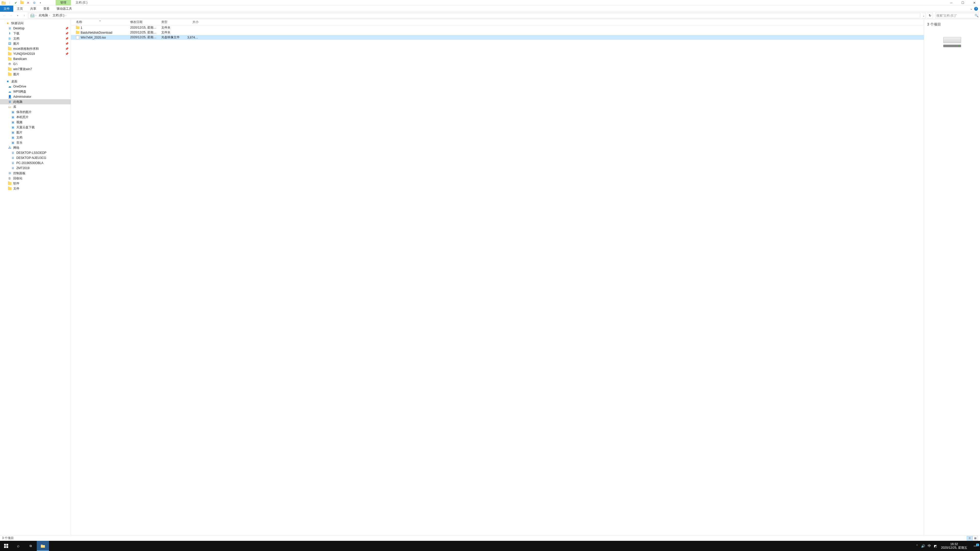  Describe the element at coordinates (963, 3) in the screenshot. I see `maximize-button: ☐` at that location.